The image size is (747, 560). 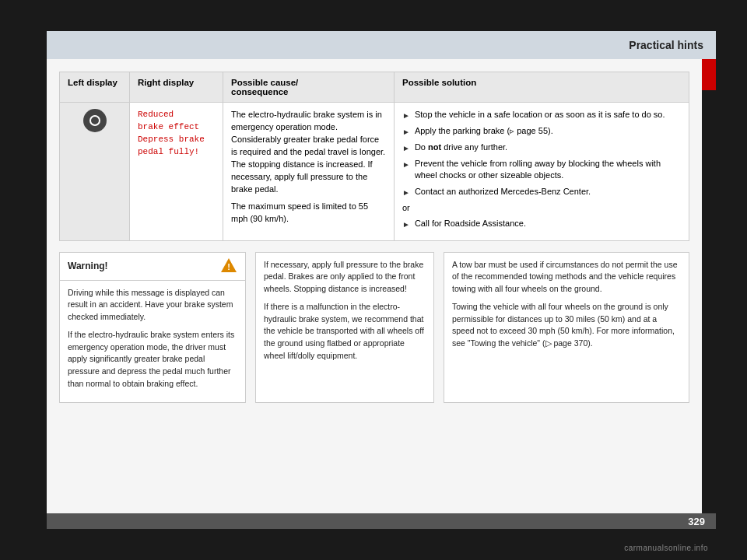 I want to click on warning-box: Warning! ! Driving while this message is…, so click(x=153, y=327).